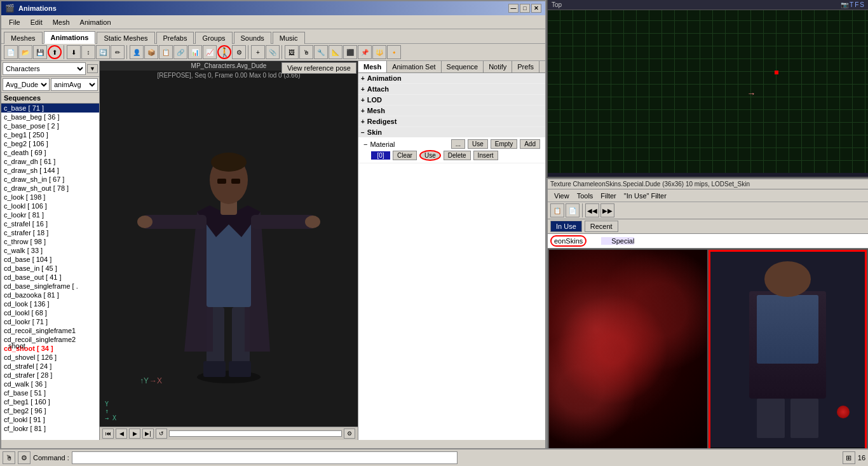  Describe the element at coordinates (37, 22) in the screenshot. I see `menu-edit: Edit` at that location.